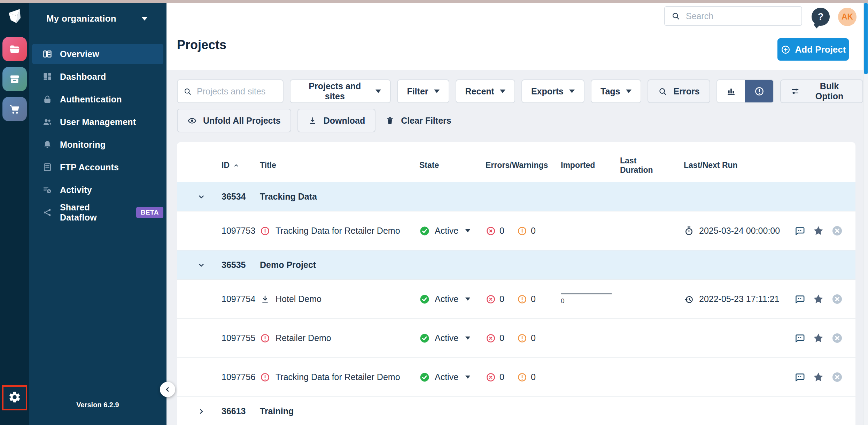 The width and height of the screenshot is (868, 425). I want to click on errors-warnings-cell: 0 0, so click(510, 299).